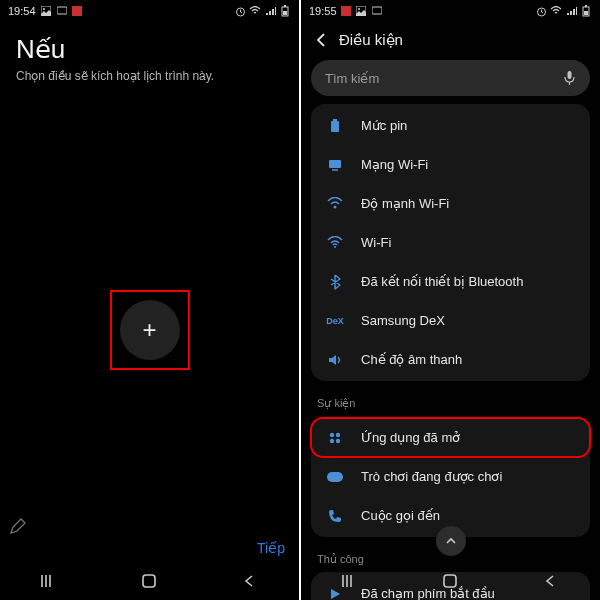 The height and width of the screenshot is (600, 600). Describe the element at coordinates (400, 516) in the screenshot. I see `item-label: Cuộc gọi đến` at that location.